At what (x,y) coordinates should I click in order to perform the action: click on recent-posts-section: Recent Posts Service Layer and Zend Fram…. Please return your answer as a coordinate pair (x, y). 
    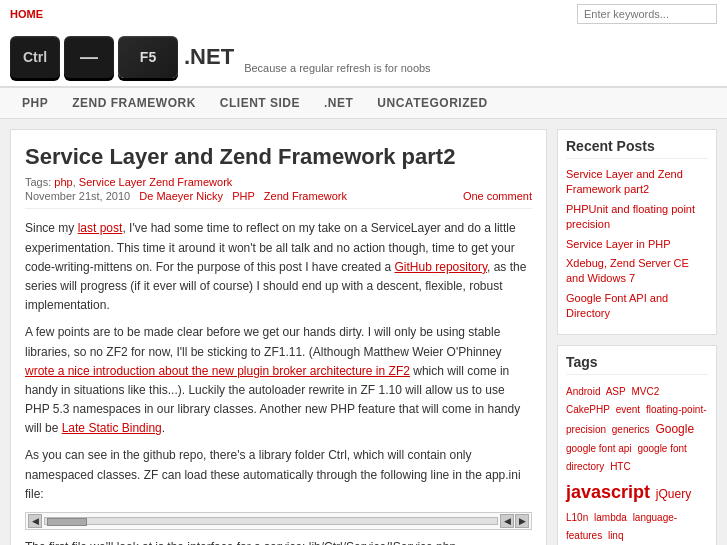
    Looking at the image, I should click on (637, 232).